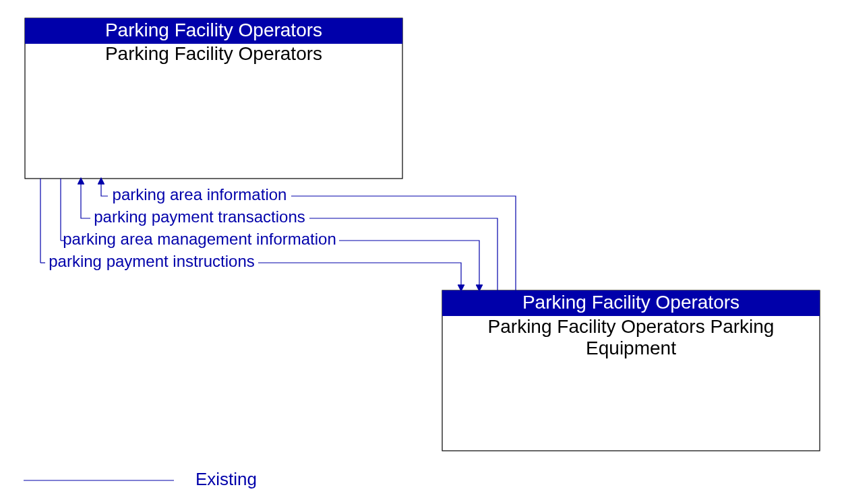  Describe the element at coordinates (200, 194) in the screenshot. I see `flow-label-1: parking area information` at that location.